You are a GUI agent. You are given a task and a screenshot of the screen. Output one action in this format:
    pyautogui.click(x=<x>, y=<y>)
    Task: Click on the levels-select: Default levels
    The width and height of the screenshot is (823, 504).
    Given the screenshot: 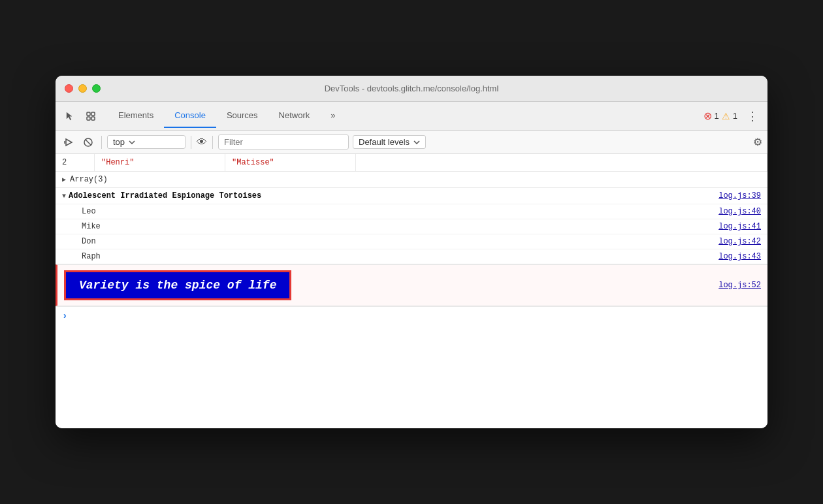 What is the action you would take?
    pyautogui.click(x=389, y=142)
    